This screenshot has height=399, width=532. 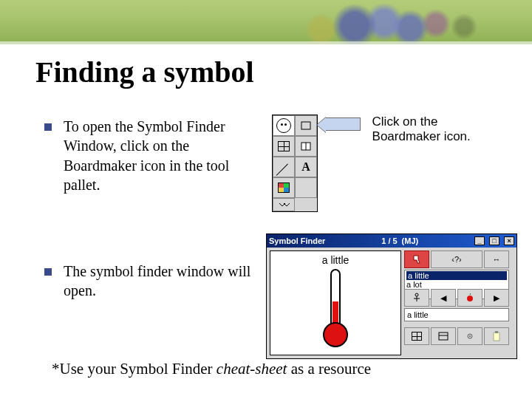 I want to click on slide-title: Finding a symbol, so click(x=145, y=72).